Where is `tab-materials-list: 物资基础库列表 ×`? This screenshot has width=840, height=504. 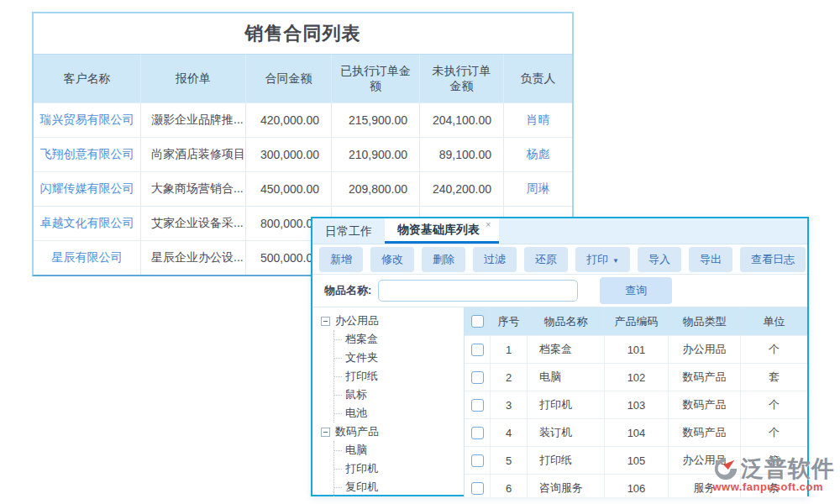
tab-materials-list: 物资基础库列表 × is located at coordinates (442, 231).